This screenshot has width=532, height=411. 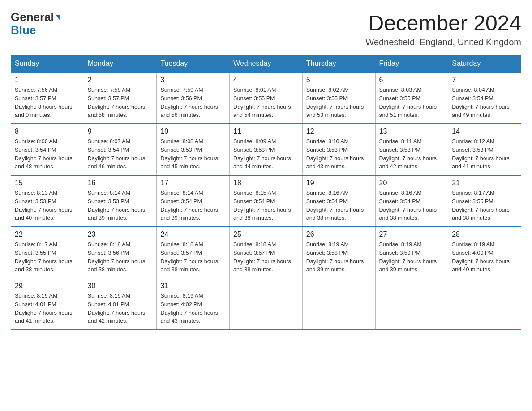 I want to click on day-number: 12, so click(x=339, y=132).